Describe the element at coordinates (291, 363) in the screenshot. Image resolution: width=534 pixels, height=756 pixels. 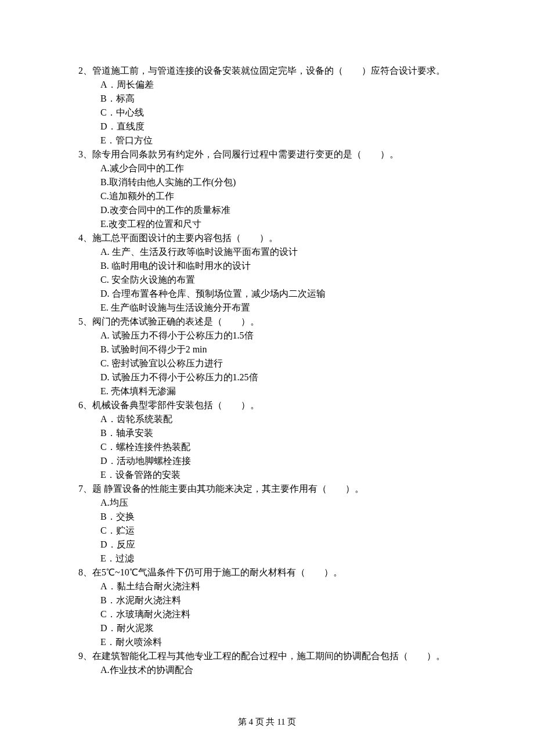
I see `option: C. 密封试验宜以公称压力进行` at that location.